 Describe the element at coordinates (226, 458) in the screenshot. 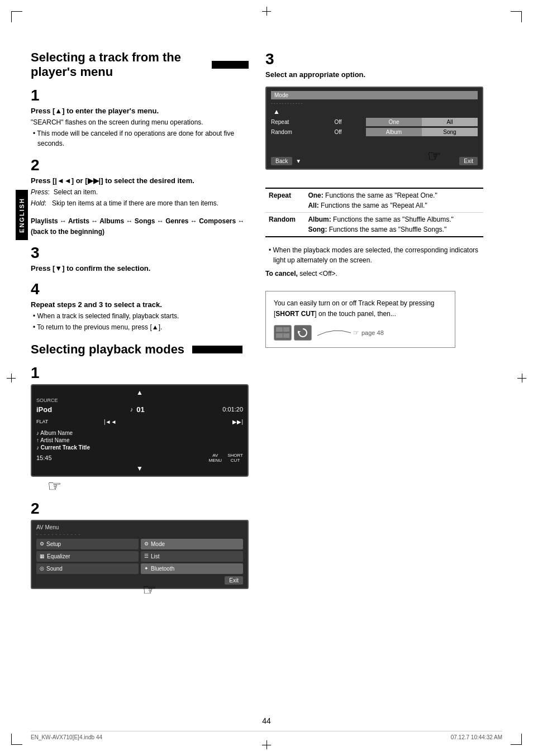

I see `screen-nav-buttons: AV MENU SHORT CUT` at that location.